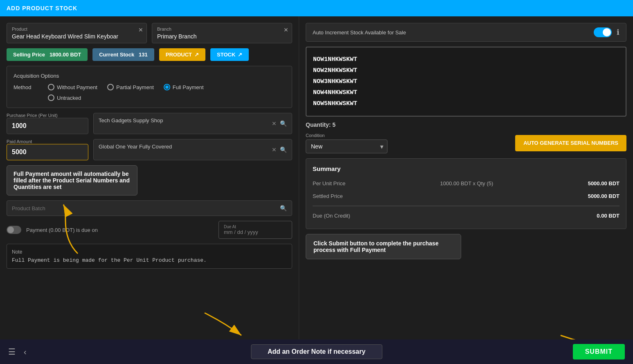  Describe the element at coordinates (466, 206) in the screenshot. I see `summary-divider` at that location.